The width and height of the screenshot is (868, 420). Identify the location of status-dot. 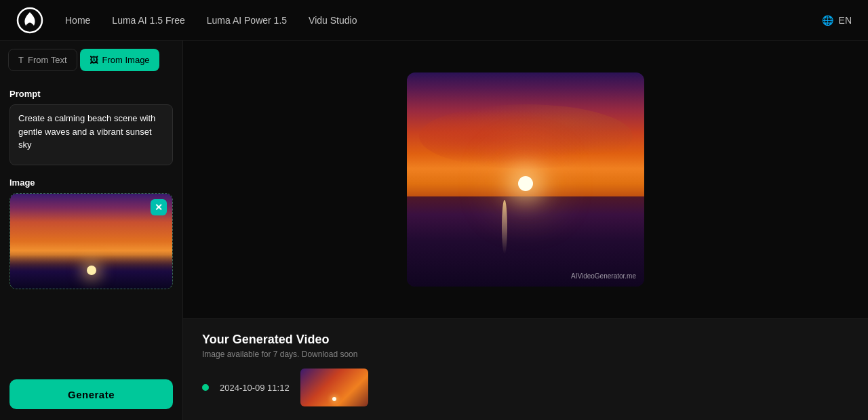
(205, 387).